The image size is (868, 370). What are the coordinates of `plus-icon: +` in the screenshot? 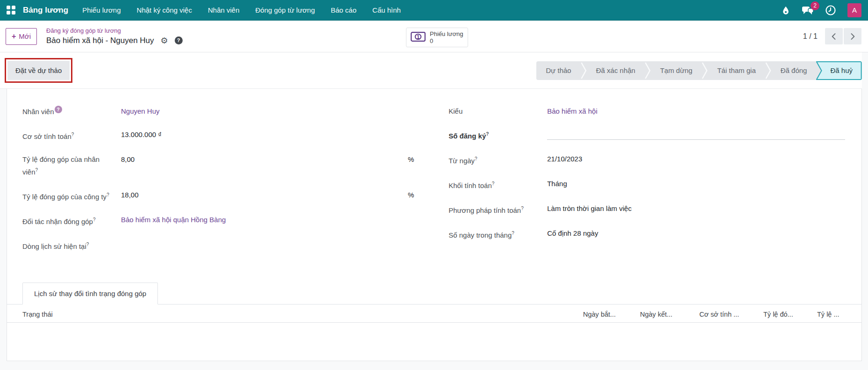 It's located at (14, 36).